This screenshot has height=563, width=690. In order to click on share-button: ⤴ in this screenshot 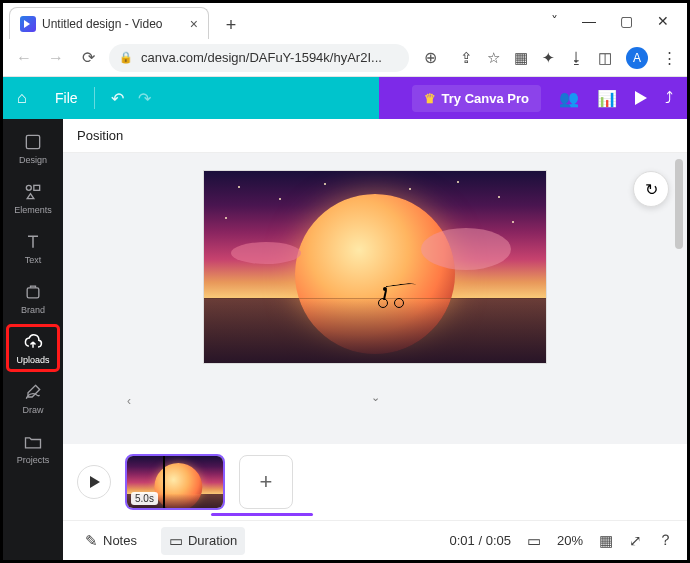, I will do `click(669, 98)`.